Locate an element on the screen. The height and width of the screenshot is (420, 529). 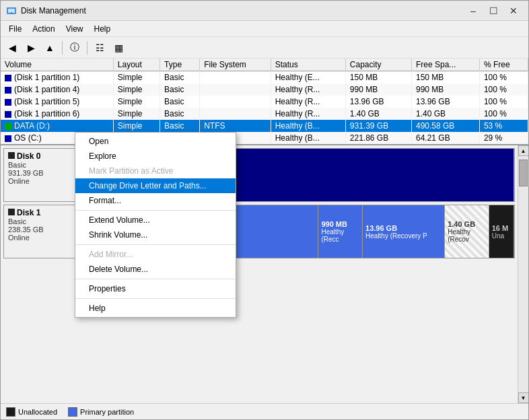
table-row: (Disk 1 partition 1)SimpleBasicHealthy (… is located at coordinates (264, 78).